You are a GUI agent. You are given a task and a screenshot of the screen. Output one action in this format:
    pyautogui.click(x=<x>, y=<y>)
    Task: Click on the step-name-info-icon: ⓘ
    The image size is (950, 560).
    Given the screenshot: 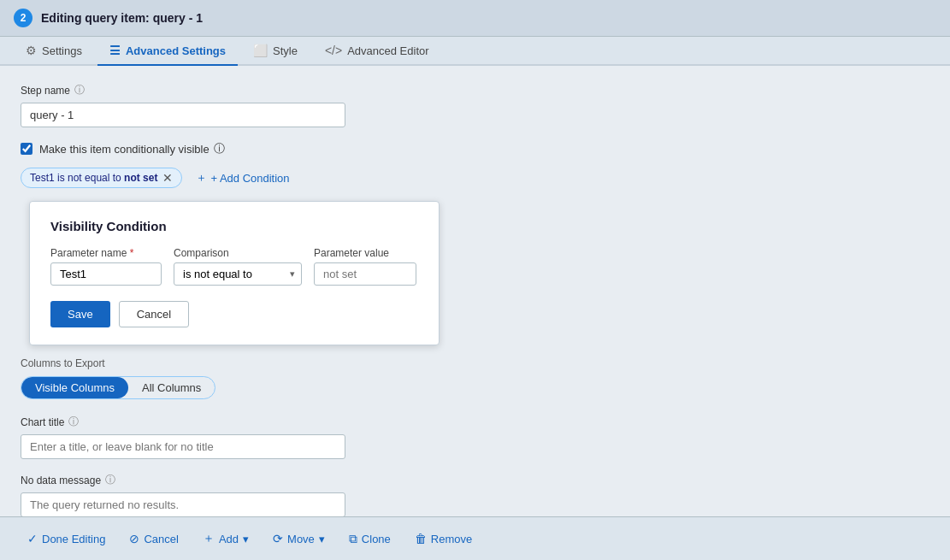 What is the action you would take?
    pyautogui.click(x=80, y=91)
    